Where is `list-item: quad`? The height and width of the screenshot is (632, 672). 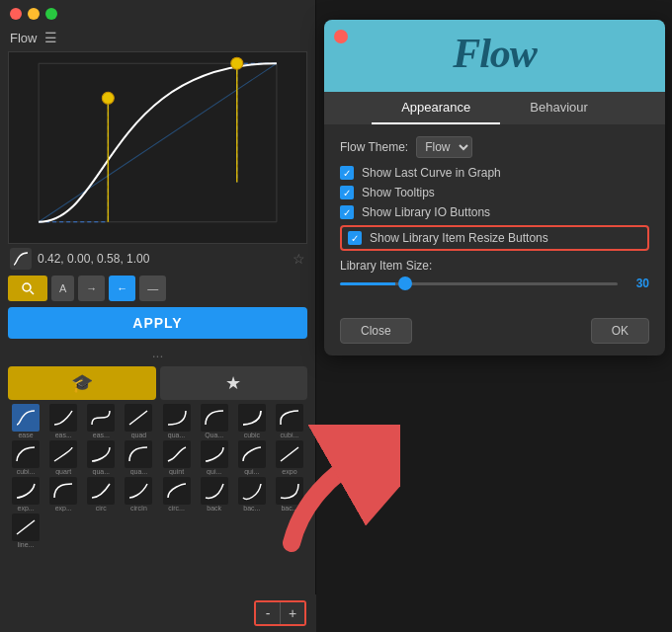 list-item: quad is located at coordinates (138, 421).